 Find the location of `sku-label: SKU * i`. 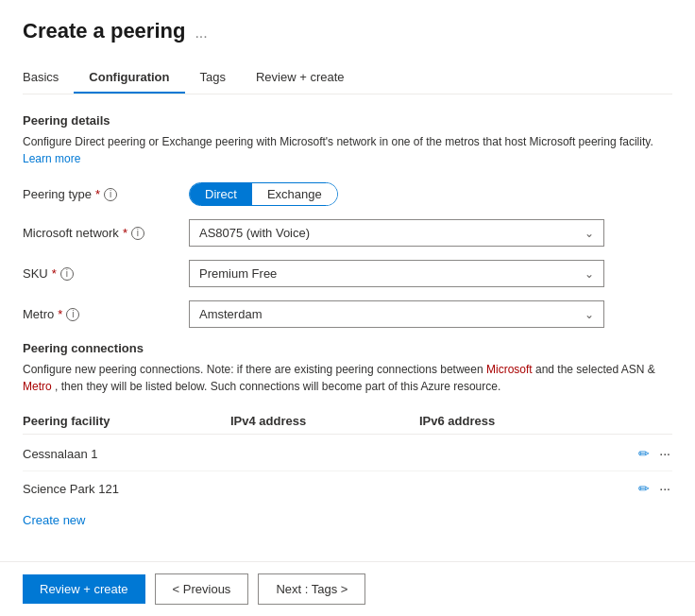

sku-label: SKU * i is located at coordinates (98, 274).